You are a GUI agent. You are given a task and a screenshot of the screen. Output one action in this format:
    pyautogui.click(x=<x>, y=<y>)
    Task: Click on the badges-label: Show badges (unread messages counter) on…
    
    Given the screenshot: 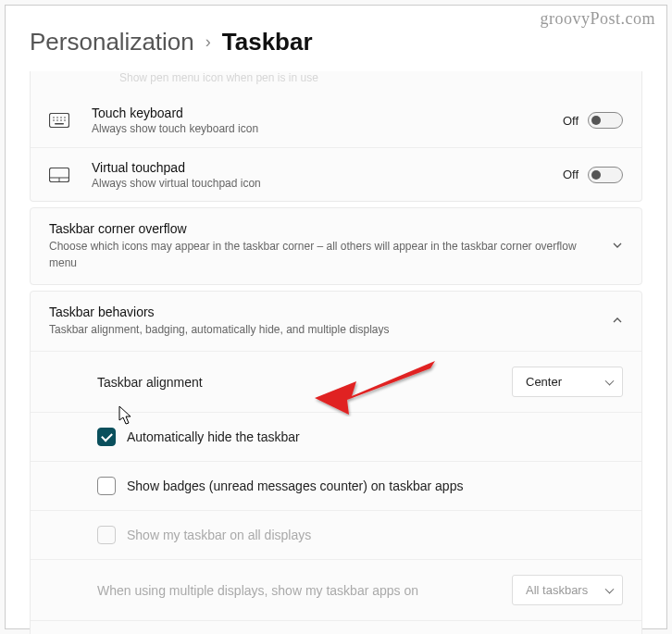 What is the action you would take?
    pyautogui.click(x=375, y=486)
    